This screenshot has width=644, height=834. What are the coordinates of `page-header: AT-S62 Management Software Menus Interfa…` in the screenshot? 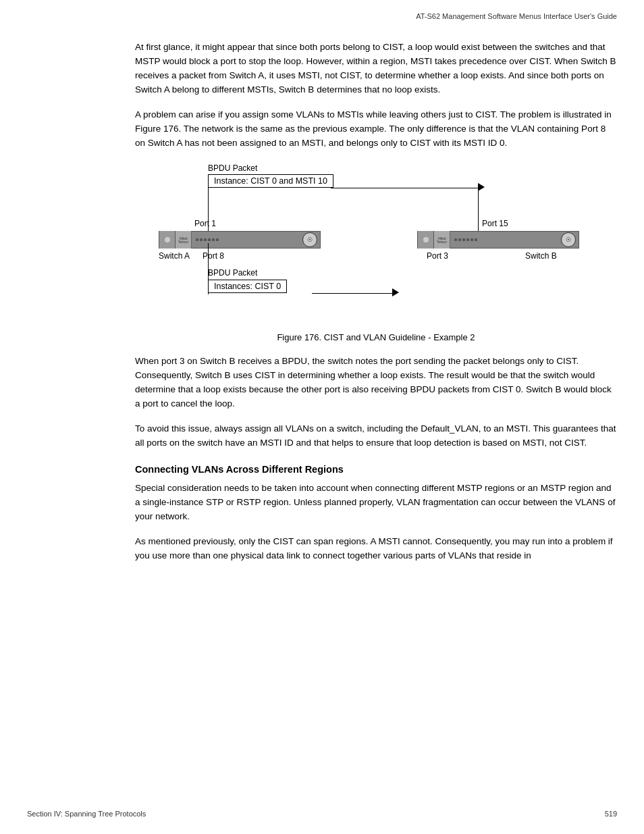 It's located at (322, 10).